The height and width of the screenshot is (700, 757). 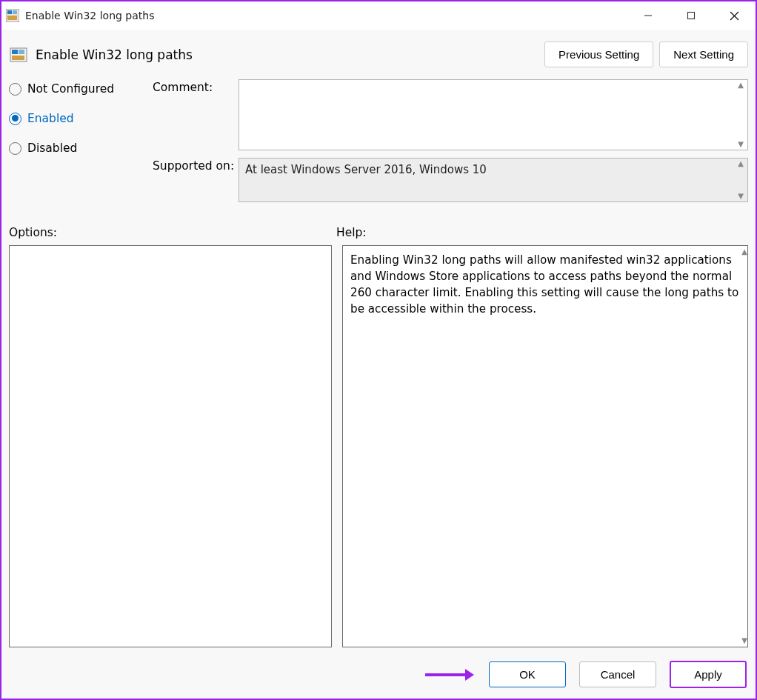 I want to click on help-scroll: ▲ ▼, so click(x=744, y=446).